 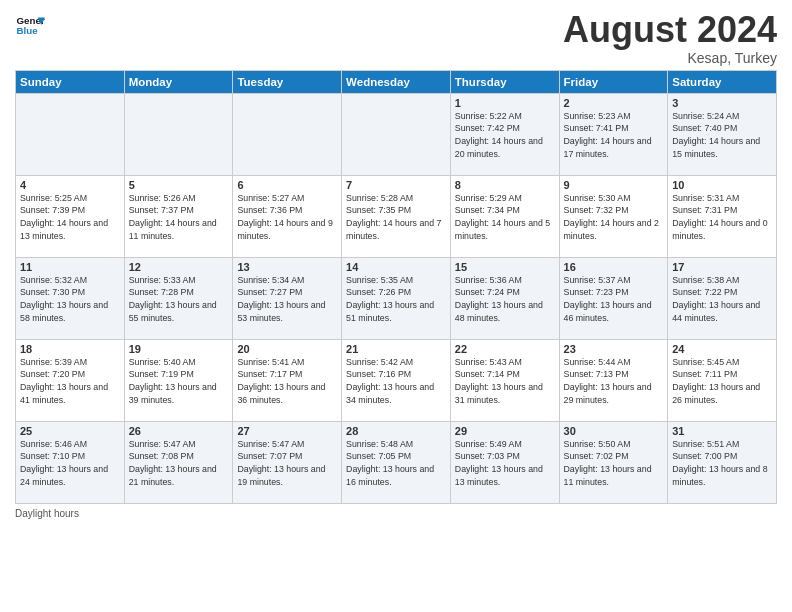 I want to click on calendar-cell: 14Sunrise: 5:35 AMSunset: 7:26 PMDayligh…, so click(x=396, y=298).